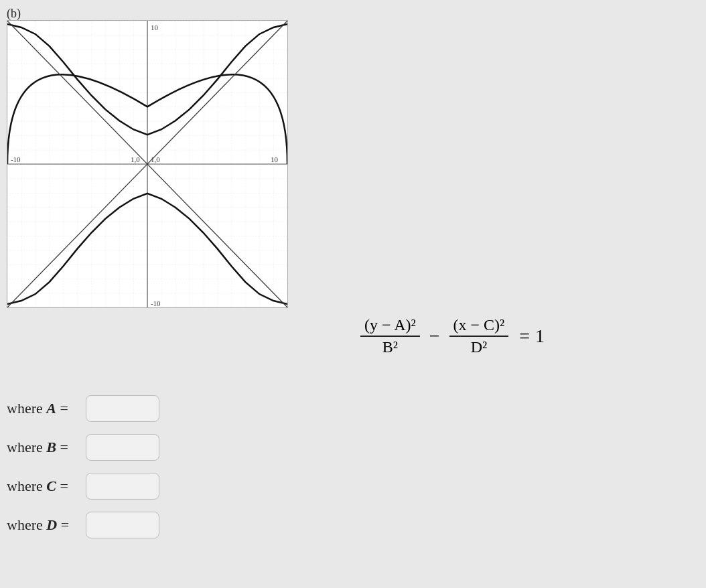 The height and width of the screenshot is (588, 706). Describe the element at coordinates (44, 447) in the screenshot. I see `label-b-input: where B =` at that location.